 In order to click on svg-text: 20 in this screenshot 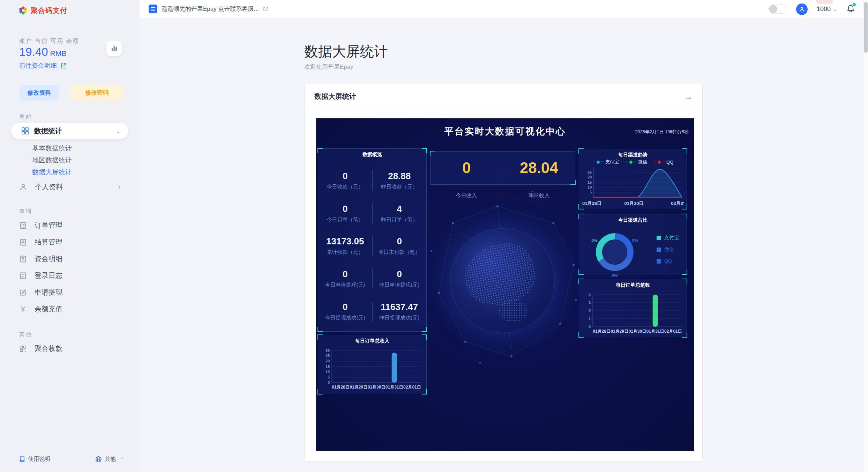, I will do `click(590, 177)`.